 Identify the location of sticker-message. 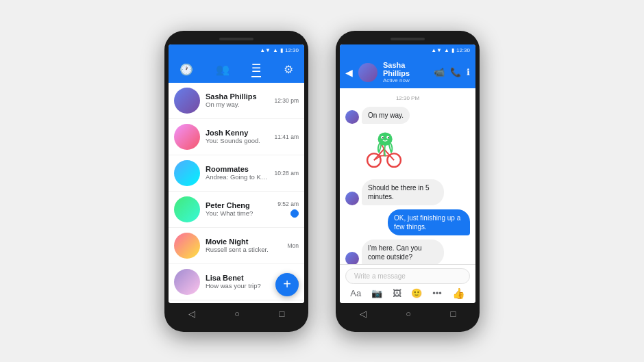
(416, 152).